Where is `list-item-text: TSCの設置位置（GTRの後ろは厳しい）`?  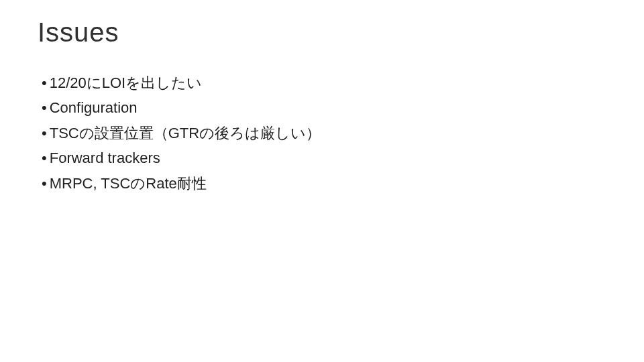
list-item-text: TSCの設置位置（GTRの後ろは厳しい） is located at coordinates (185, 133).